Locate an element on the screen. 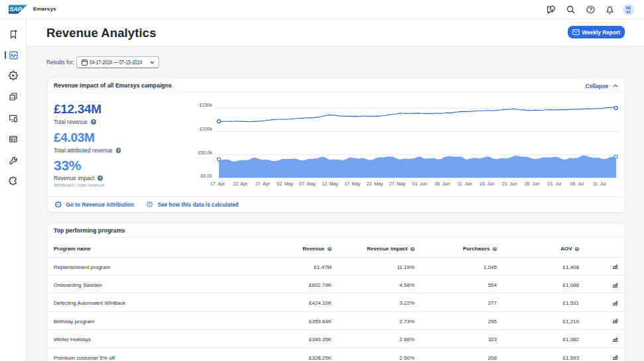 This screenshot has width=644, height=361. svg-text: £150k is located at coordinates (206, 105).